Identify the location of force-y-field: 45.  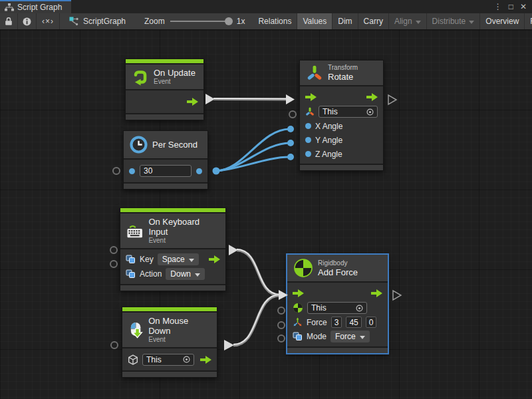
(354, 322).